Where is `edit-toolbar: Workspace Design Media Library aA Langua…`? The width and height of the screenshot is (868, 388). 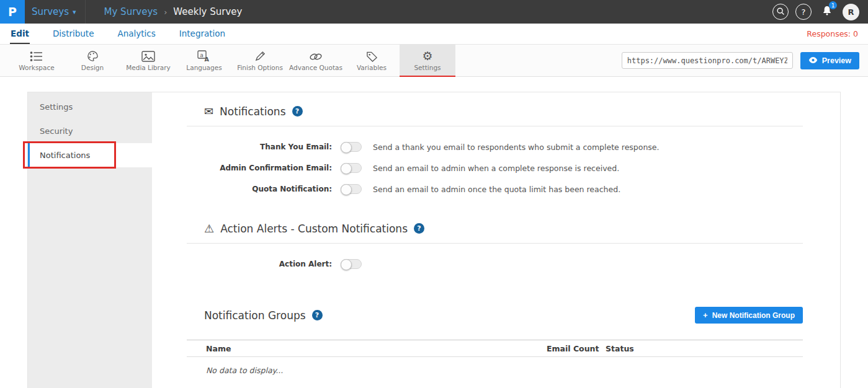 edit-toolbar: Workspace Design Media Library aA Langua… is located at coordinates (434, 61).